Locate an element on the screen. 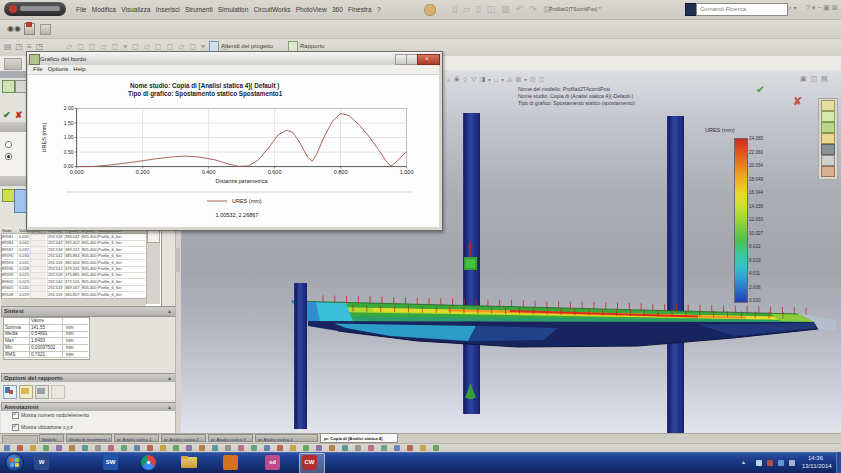 This screenshot has width=841, height=473. svg-text: 0.600 is located at coordinates (275, 172).